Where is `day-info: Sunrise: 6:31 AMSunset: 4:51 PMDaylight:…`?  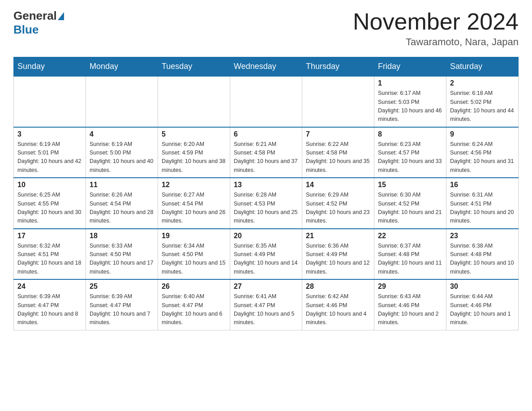
day-info: Sunrise: 6:31 AMSunset: 4:51 PMDaylight:… is located at coordinates (482, 208).